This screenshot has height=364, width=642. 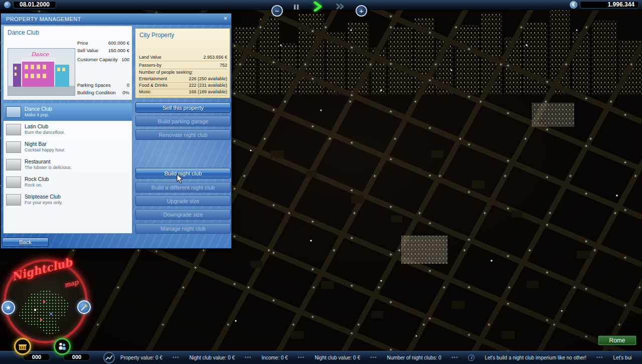 I want to click on time-controls: − +, so click(x=321, y=10).